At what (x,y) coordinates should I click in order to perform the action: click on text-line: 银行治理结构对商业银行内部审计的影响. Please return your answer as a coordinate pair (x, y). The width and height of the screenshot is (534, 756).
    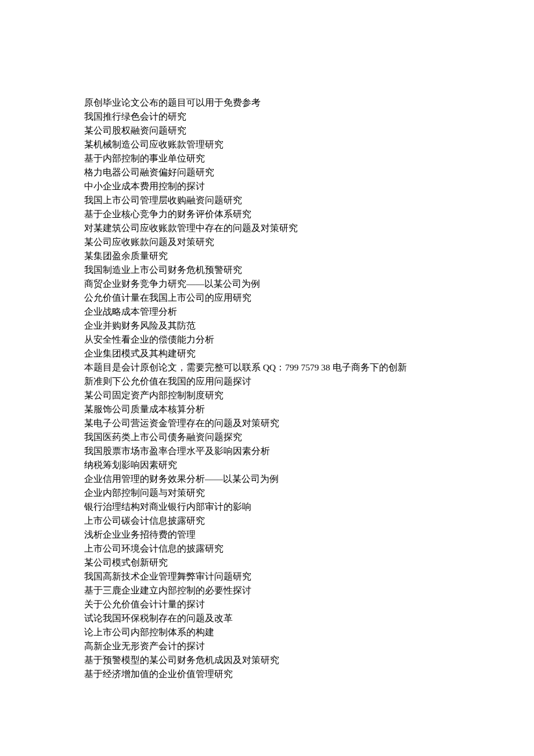
    Looking at the image, I should click on (309, 507).